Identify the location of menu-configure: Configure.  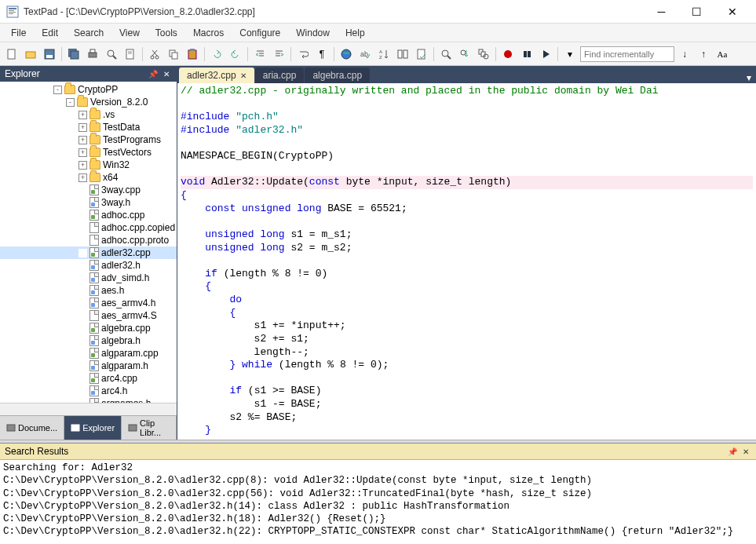
(260, 33).